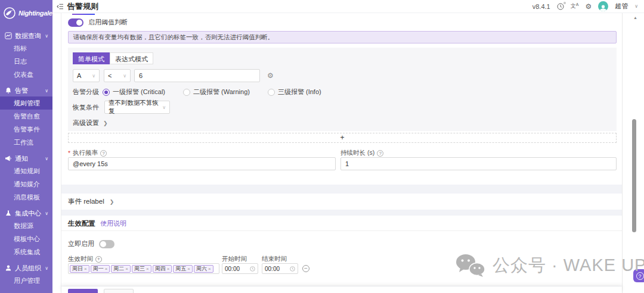 The image size is (644, 293). Describe the element at coordinates (26, 280) in the screenshot. I see `sidebar-item-user-management: 用户管理` at that location.